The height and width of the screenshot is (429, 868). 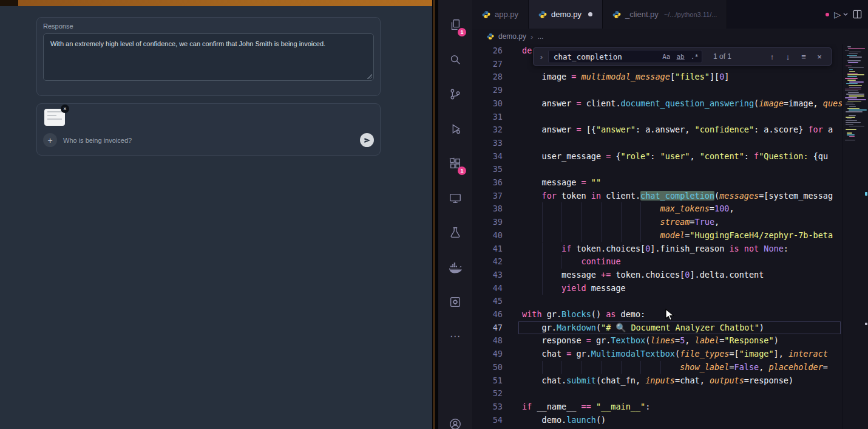 What do you see at coordinates (657, 157) in the screenshot?
I see `code-line: 34 user_message = {"role": "user", "cont…` at bounding box center [657, 157].